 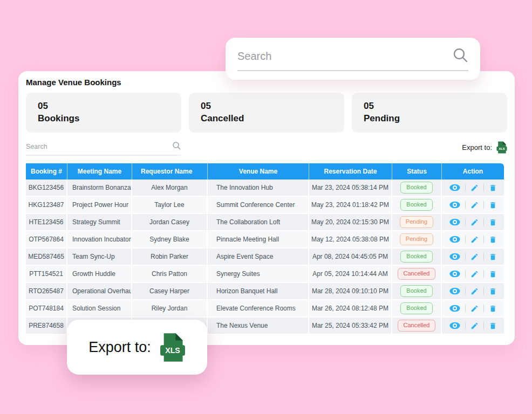 What do you see at coordinates (351, 205) in the screenshot?
I see `cell-reservation-date: May 23, 2024 01:18:42 PM` at bounding box center [351, 205].